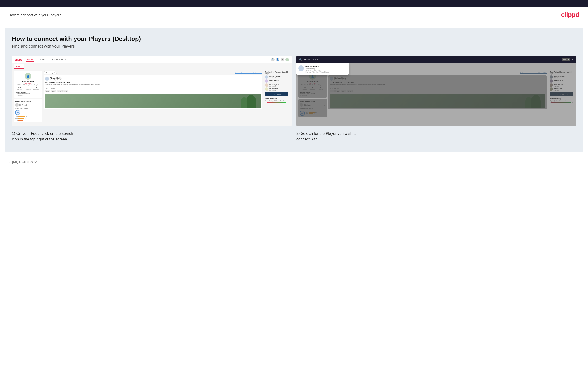  What do you see at coordinates (28, 108) in the screenshot?
I see `tpq-title: Total Player Quality` at bounding box center [28, 108].